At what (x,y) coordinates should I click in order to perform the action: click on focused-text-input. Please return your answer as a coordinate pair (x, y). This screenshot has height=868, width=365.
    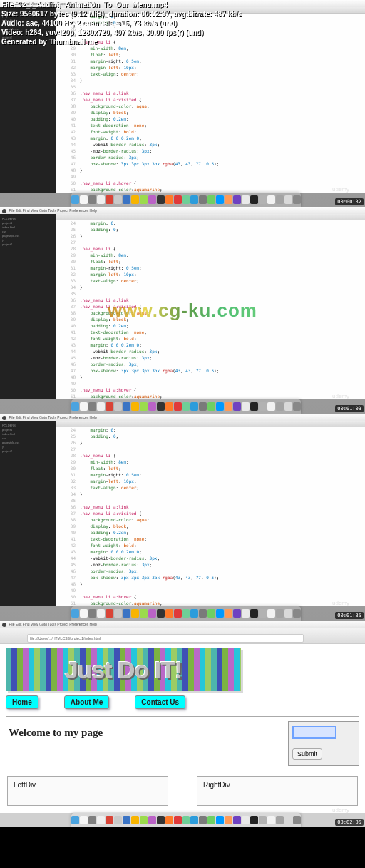
    Looking at the image, I should click on (314, 732).